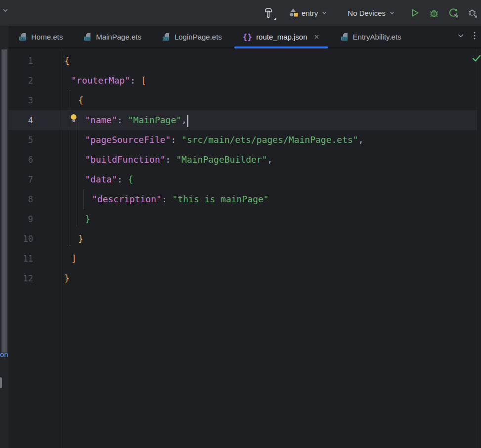  I want to click on tab-options-kebab-icon, so click(475, 37).